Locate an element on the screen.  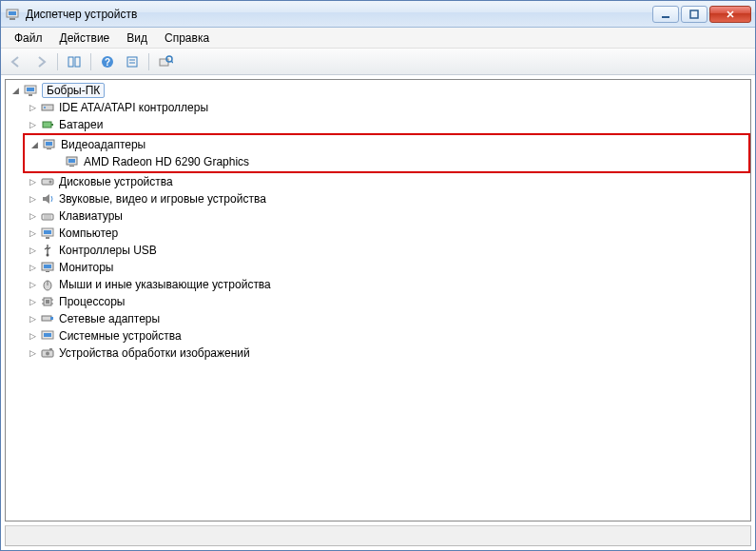
root-label: Бобры-ПК is located at coordinates (73, 90).